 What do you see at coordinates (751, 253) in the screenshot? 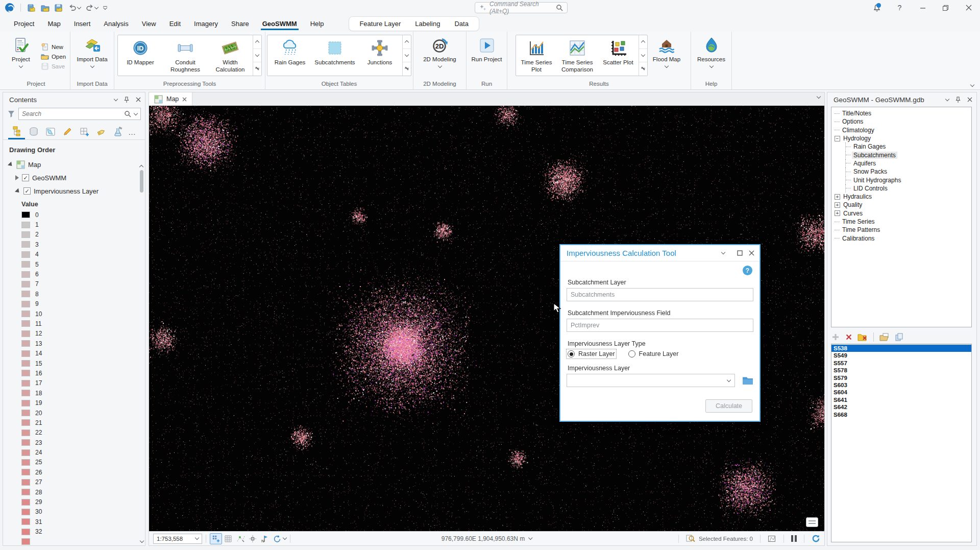
I see `close-dialog-icon` at bounding box center [751, 253].